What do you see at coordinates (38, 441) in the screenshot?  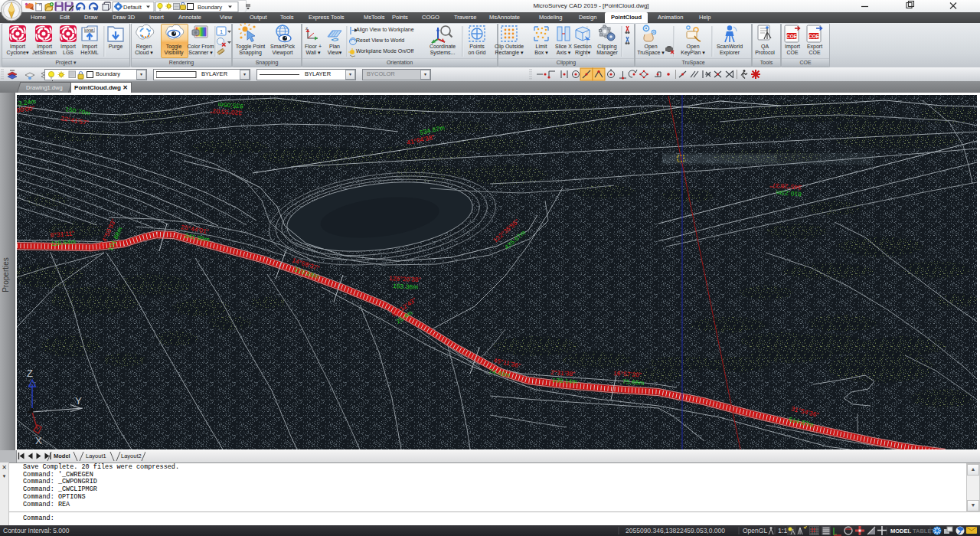 I see `svg-text: X` at bounding box center [38, 441].